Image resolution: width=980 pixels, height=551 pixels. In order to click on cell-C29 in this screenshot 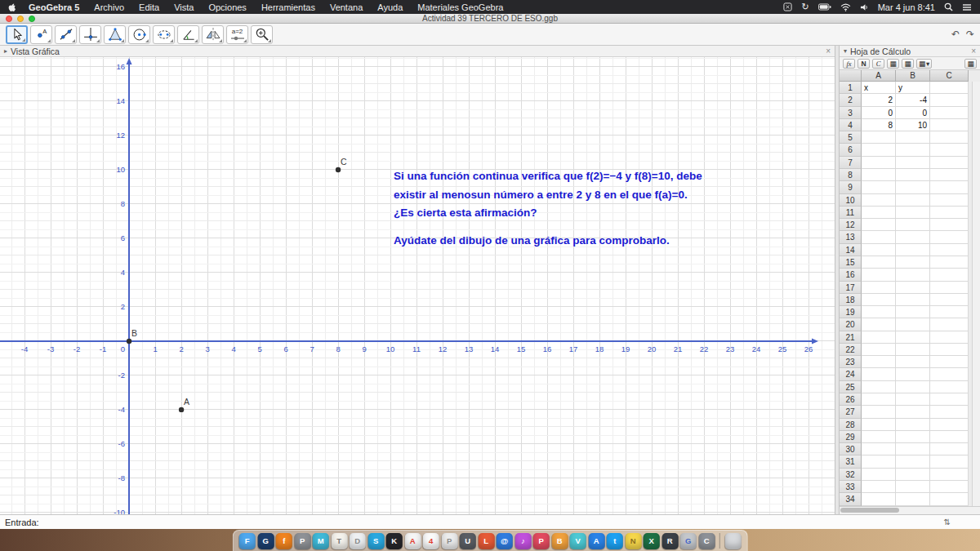, I will do `click(949, 438)`.